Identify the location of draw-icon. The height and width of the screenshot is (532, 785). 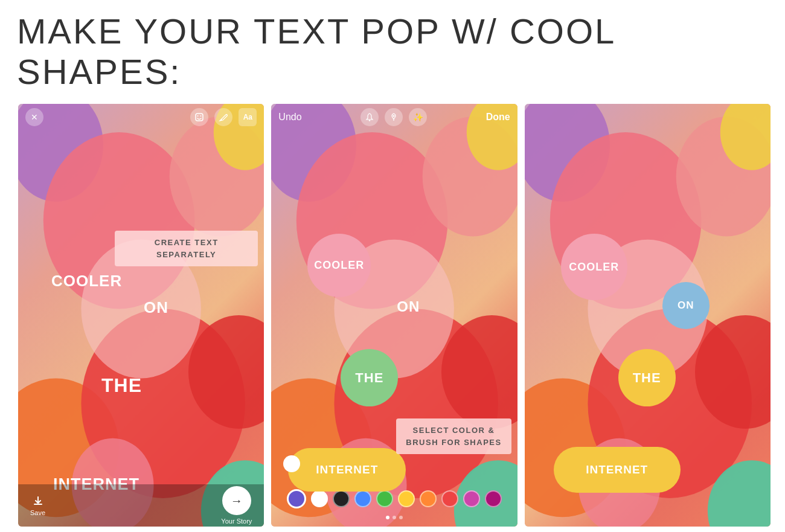
(223, 117).